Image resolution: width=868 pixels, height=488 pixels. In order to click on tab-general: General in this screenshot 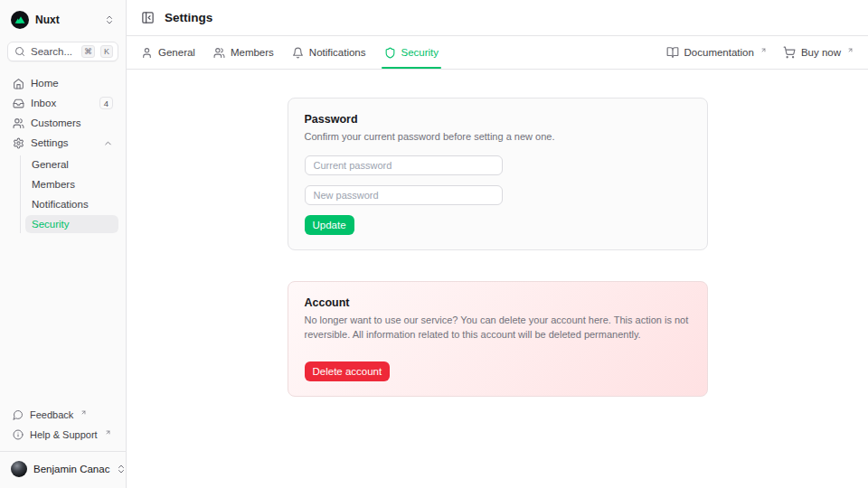, I will do `click(168, 52)`.